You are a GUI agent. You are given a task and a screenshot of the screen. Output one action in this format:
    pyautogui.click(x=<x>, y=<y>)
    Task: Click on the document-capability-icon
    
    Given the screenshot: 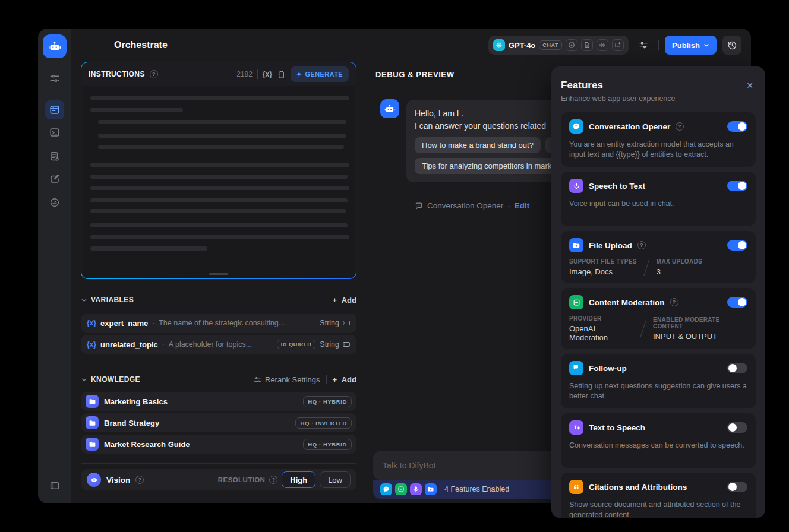 What is the action you would take?
    pyautogui.click(x=587, y=45)
    